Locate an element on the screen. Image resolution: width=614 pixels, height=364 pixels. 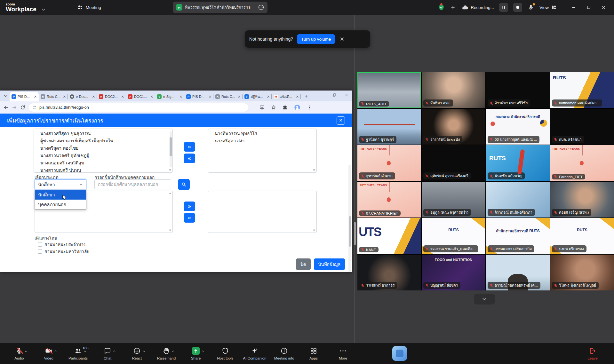
browser-tab: DOC2... ✕ is located at coordinates (111, 97).